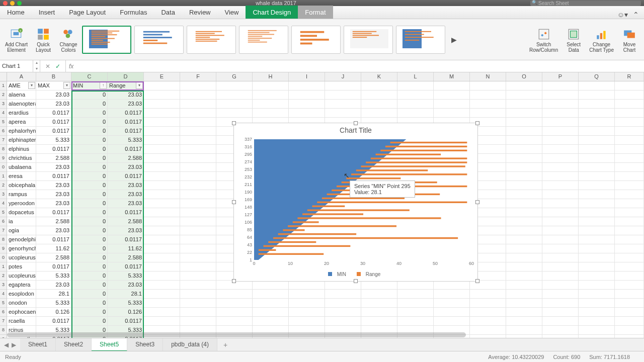 This screenshot has height=362, width=644. Describe the element at coordinates (71, 66) in the screenshot. I see `fx-icon: fx` at that location.